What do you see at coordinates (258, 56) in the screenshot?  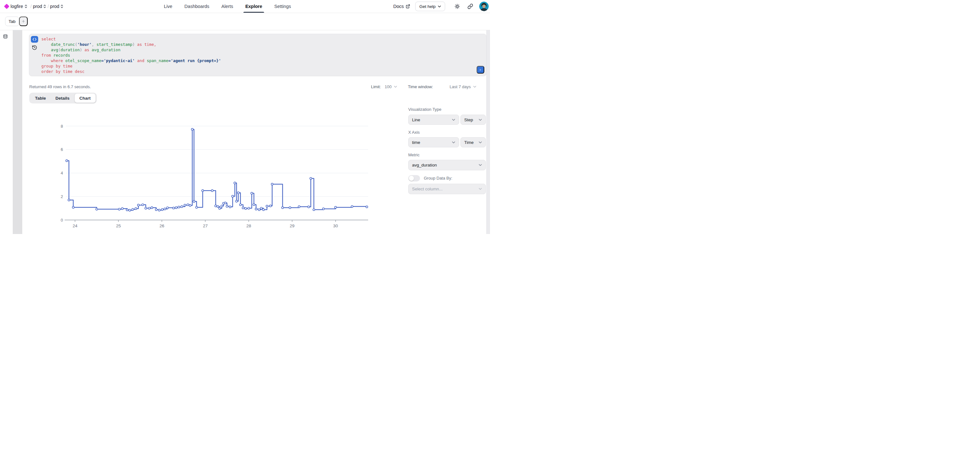 I see `sql-query-input: select date_trunc('hour', start_timestam…` at bounding box center [258, 56].